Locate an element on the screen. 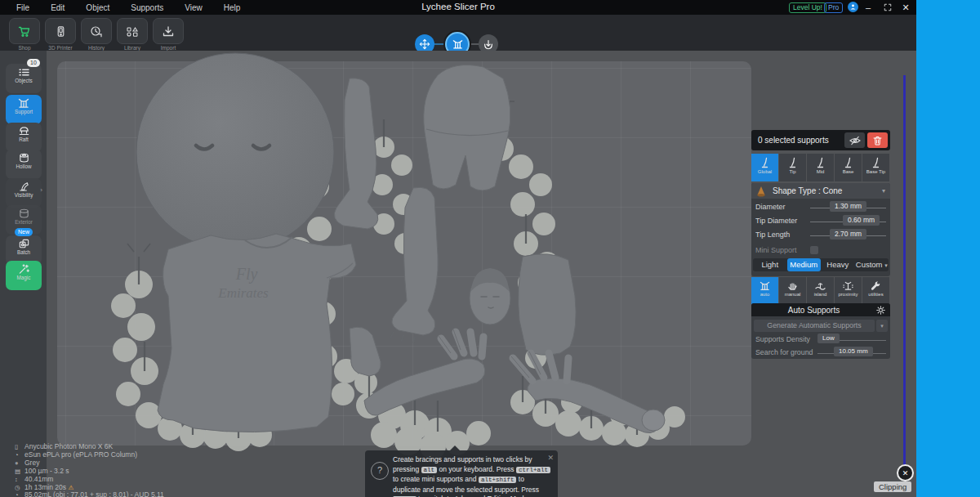 This screenshot has height=497, width=980. help-tooltip: ? ✕ Create bracings and supports in two … is located at coordinates (461, 474).